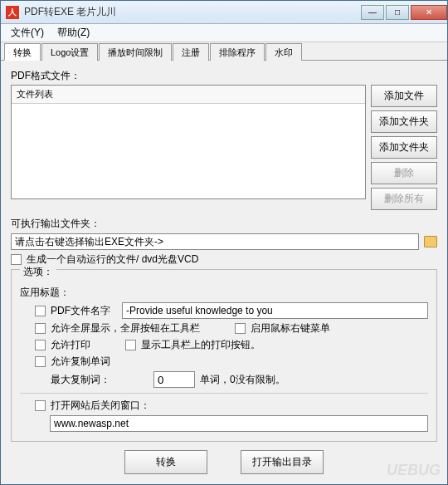 The width and height of the screenshot is (448, 485). Describe the element at coordinates (404, 121) in the screenshot. I see `add-folder-button-1: 添加文件夹` at that location.